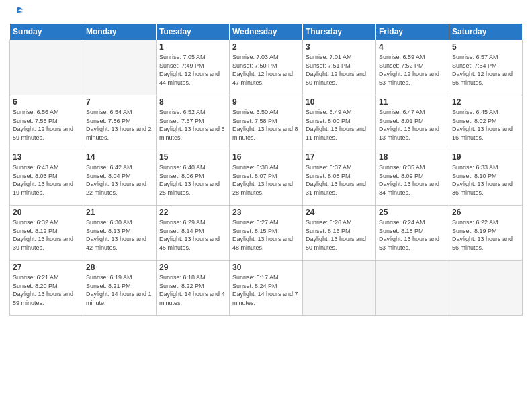  Describe the element at coordinates (486, 235) in the screenshot. I see `day-detail: Sunrise: 6:22 AM Sunset: 8:19 PM Dayligh…` at that location.